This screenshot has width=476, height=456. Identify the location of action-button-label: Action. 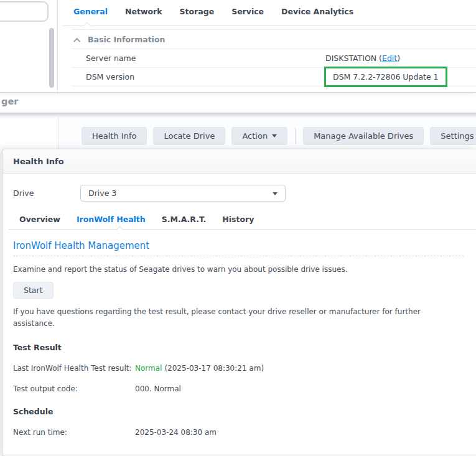
(255, 136).